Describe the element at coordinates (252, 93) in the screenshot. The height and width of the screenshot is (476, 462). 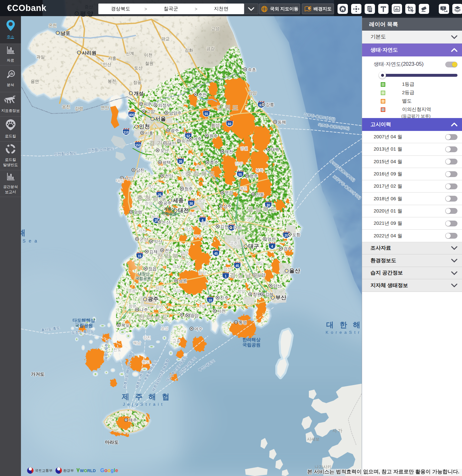
I see `svg-text: 양양` at that location.